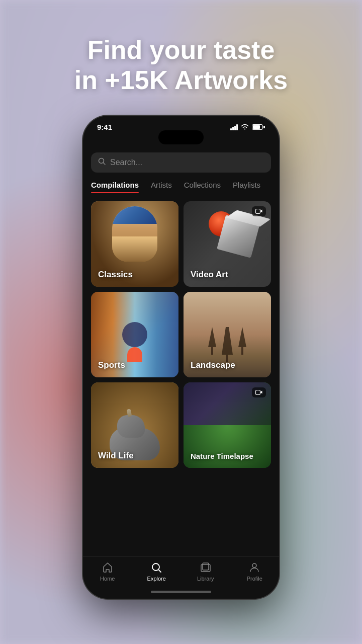  What do you see at coordinates (254, 579) in the screenshot?
I see `nav-profile-label: Profile` at bounding box center [254, 579].